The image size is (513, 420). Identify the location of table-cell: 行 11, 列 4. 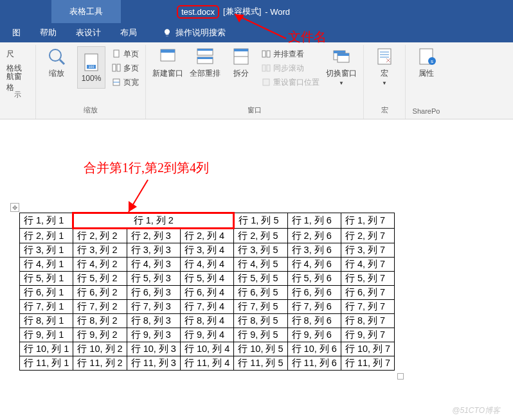
(207, 363).